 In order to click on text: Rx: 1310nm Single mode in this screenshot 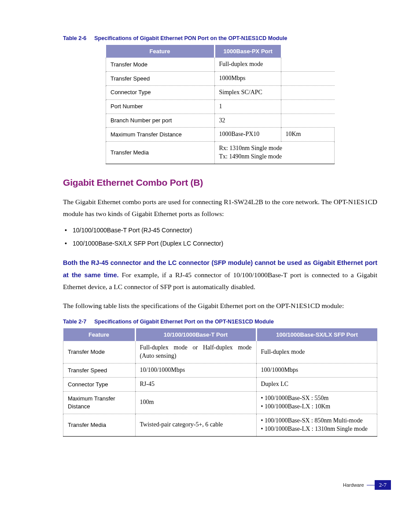, I will do `click(251, 148)`.